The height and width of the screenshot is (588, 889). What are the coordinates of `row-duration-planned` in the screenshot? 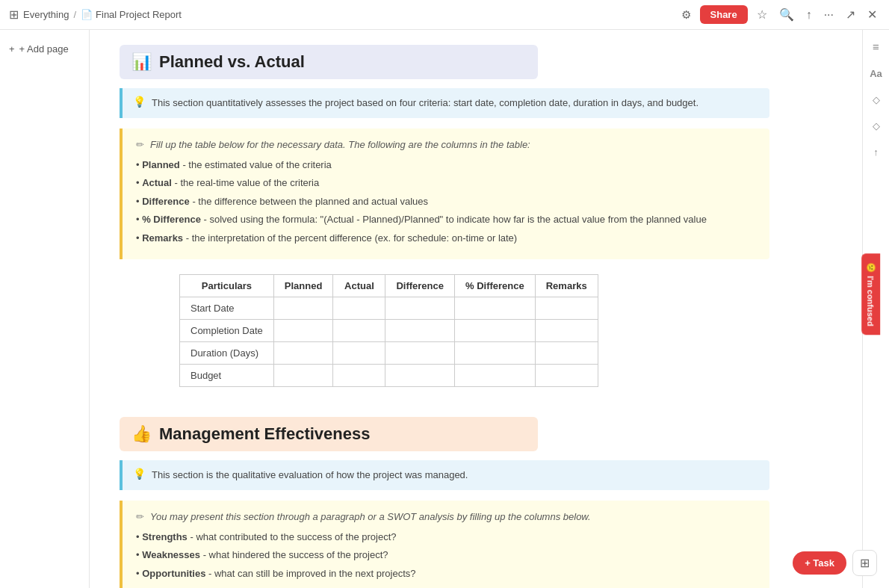 It's located at (303, 353).